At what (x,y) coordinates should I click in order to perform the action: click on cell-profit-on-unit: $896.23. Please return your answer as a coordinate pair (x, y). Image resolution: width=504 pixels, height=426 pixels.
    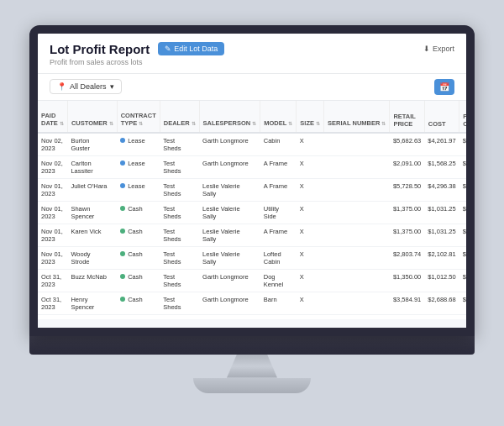
    Looking at the image, I should click on (463, 302).